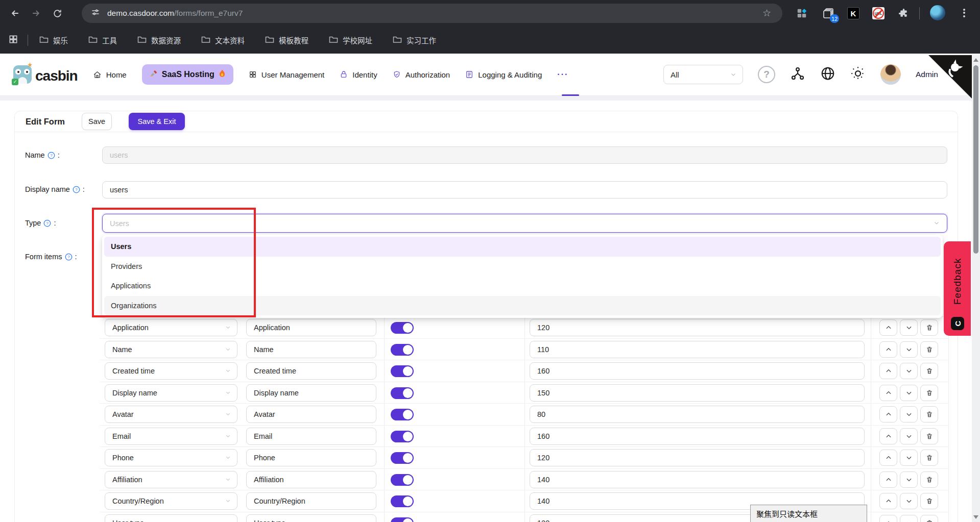 The image size is (980, 522). What do you see at coordinates (976, 159) in the screenshot?
I see `scrollbar-thumb` at bounding box center [976, 159].